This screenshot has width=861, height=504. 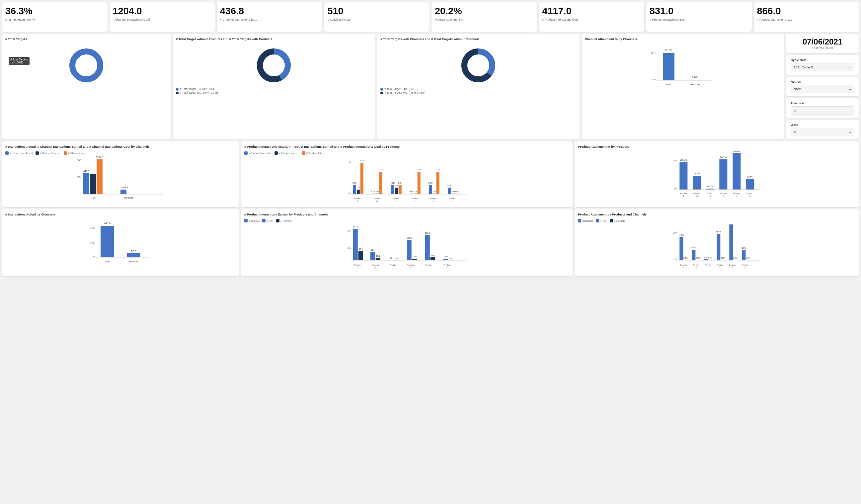 What do you see at coordinates (358, 188) in the screenshot?
I see `svg-text: 0.1K` at bounding box center [358, 188].